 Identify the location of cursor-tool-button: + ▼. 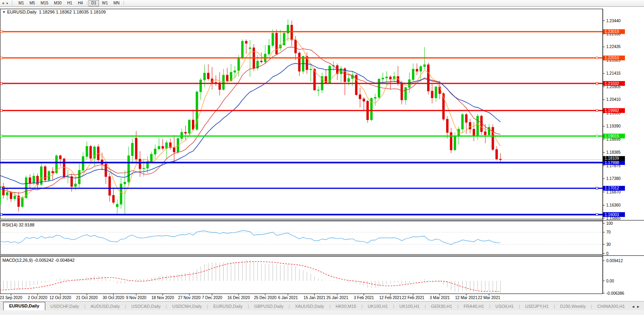
(5, 3).